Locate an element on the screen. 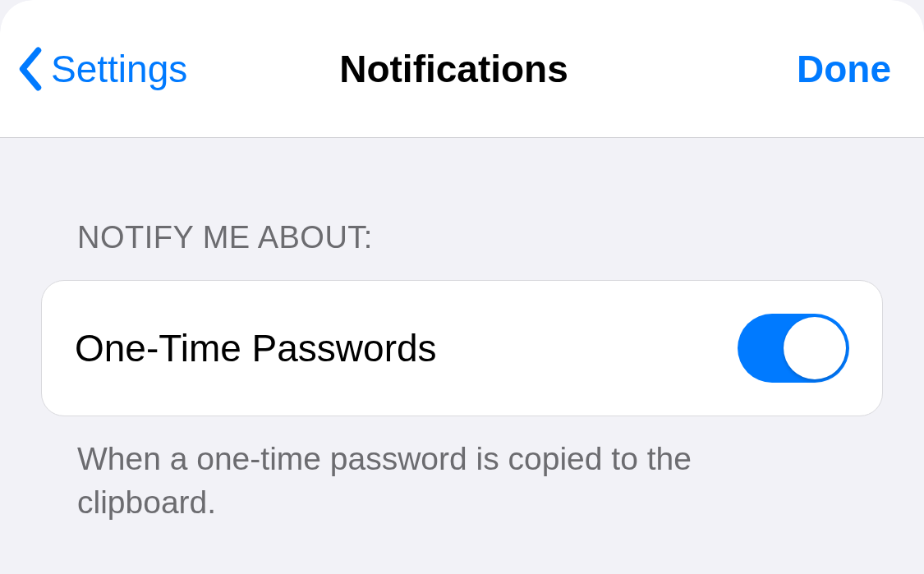  row-label: One-Time Passwords is located at coordinates (256, 348).